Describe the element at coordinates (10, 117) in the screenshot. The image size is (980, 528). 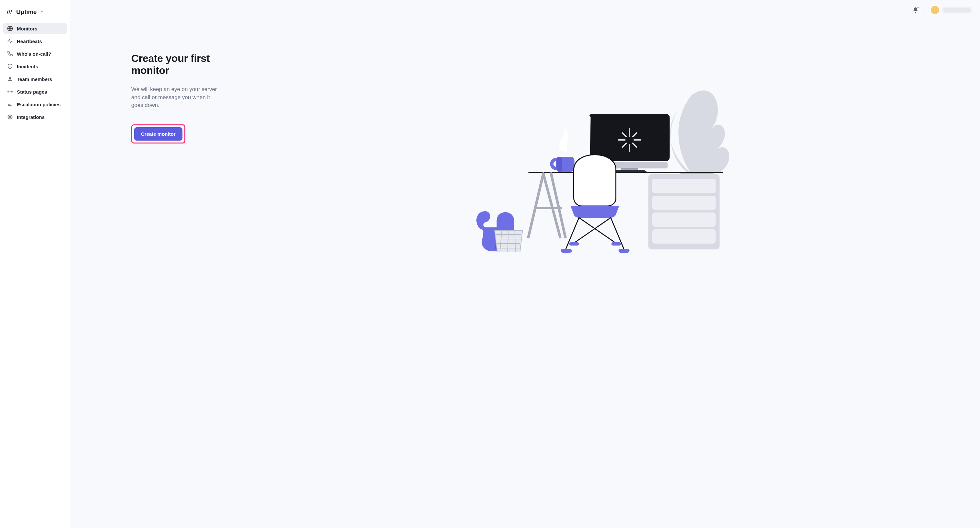
I see `integrations-icon` at that location.